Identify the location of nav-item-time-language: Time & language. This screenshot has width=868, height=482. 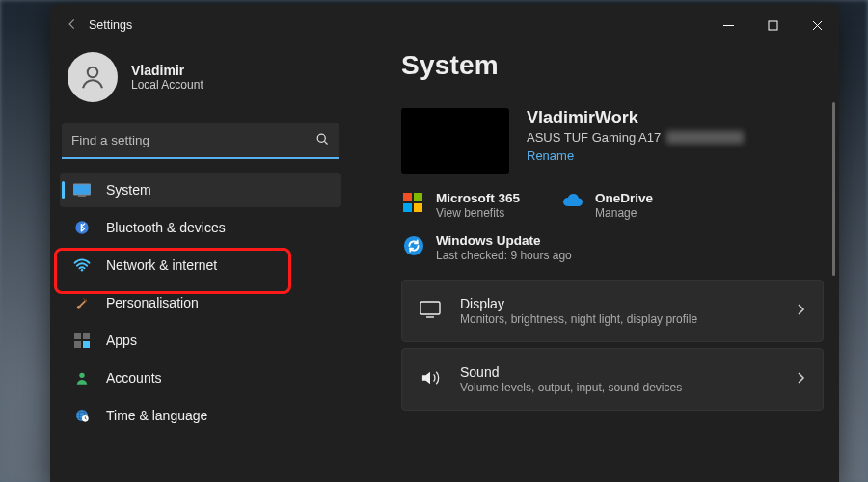
(201, 415).